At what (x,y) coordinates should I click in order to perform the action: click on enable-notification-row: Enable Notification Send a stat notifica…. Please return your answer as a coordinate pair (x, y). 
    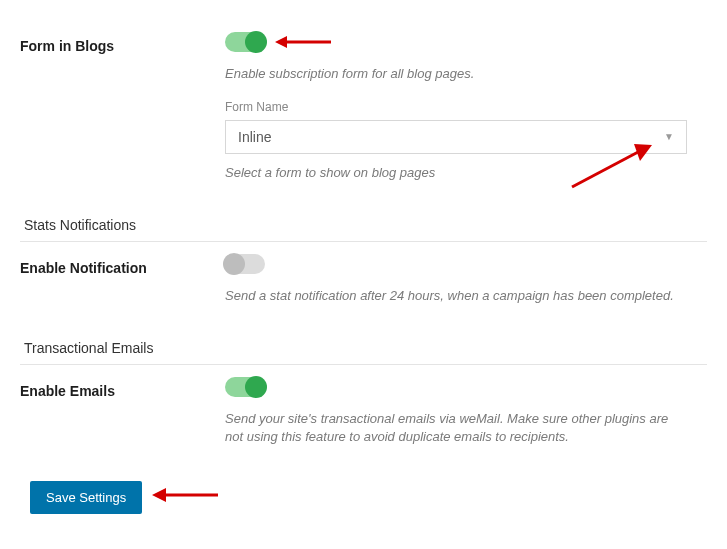
    Looking at the image, I should click on (364, 284).